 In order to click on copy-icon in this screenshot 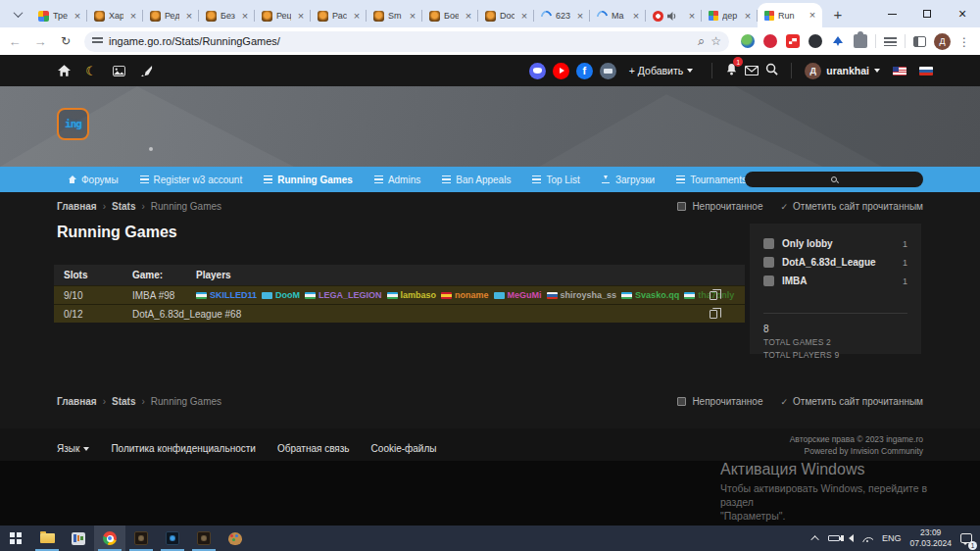, I will do `click(713, 314)`.